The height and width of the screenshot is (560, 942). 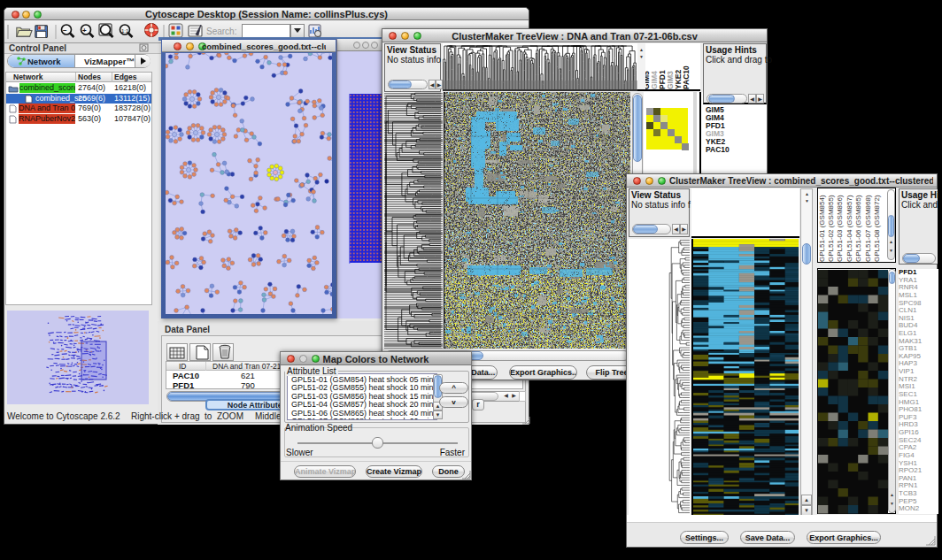 What do you see at coordinates (839, 228) in the screenshot?
I see `svg-text: GPL51-03 (GSM856)` at bounding box center [839, 228].